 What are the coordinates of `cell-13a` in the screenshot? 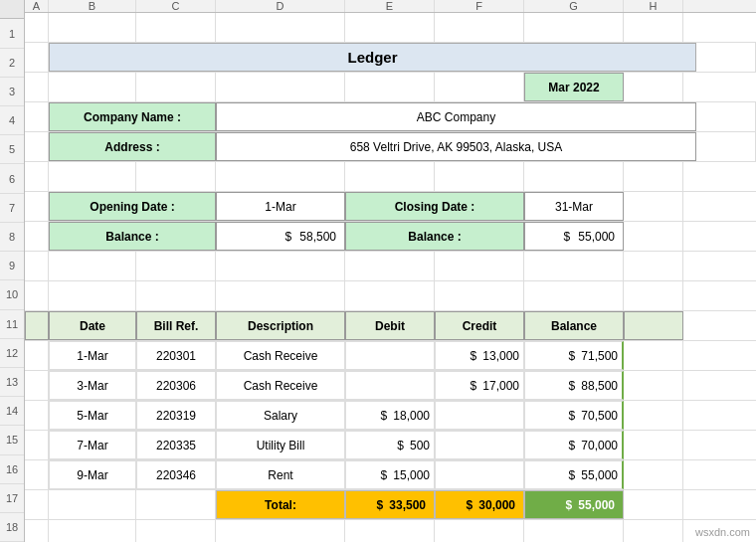 It's located at (37, 386).